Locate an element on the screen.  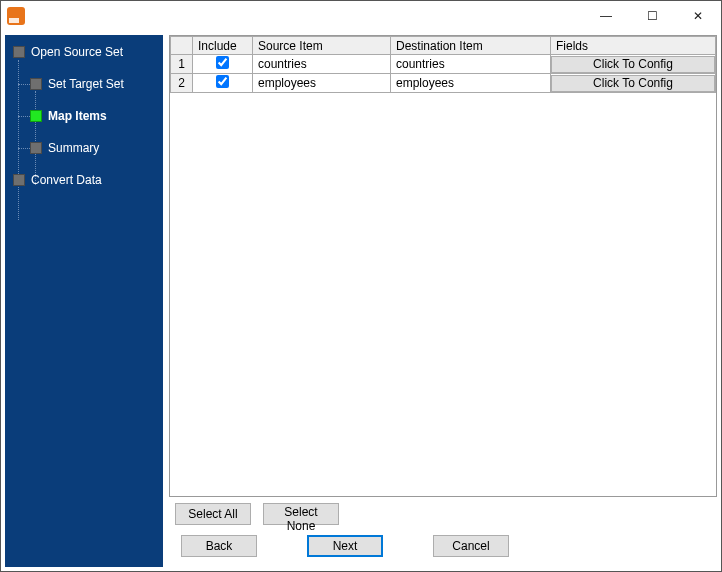
minimize-button: — is located at coordinates (606, 16).